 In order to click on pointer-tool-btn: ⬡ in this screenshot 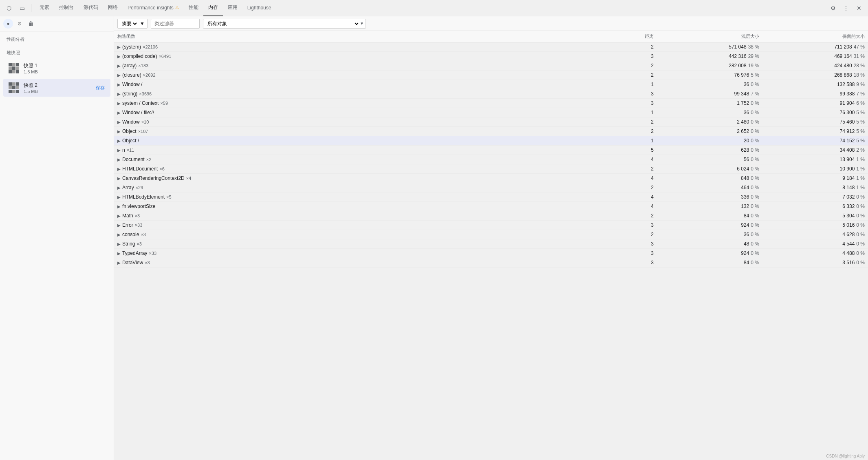, I will do `click(9, 8)`.